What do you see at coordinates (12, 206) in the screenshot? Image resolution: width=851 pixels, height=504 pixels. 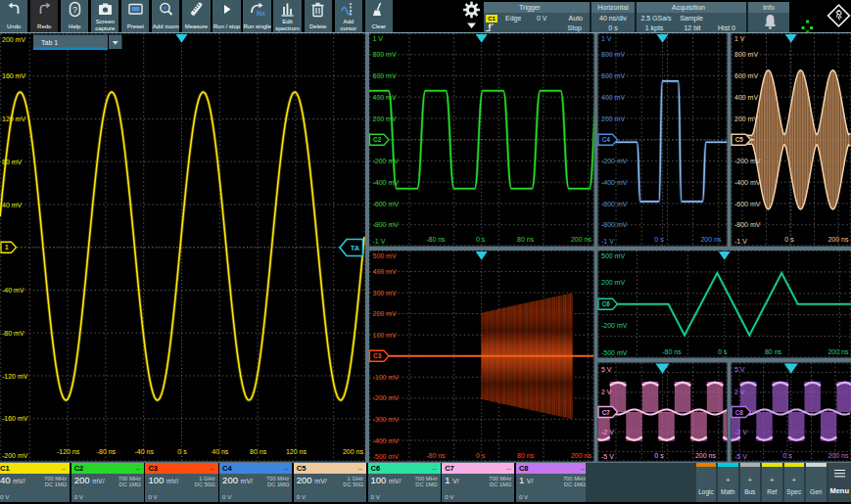 I see `svg-text: 40 mV` at bounding box center [12, 206].